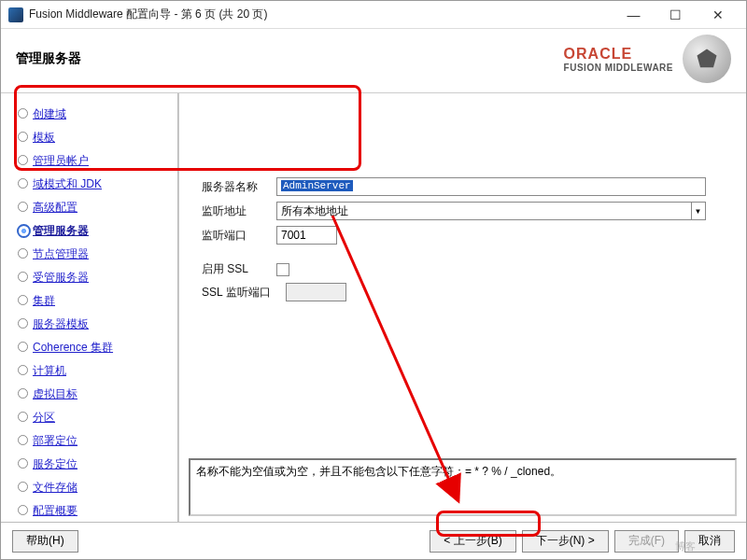 Image resolution: width=747 pixels, height=560 pixels. I want to click on wizard-step-3: 域模式和 JDK, so click(95, 185).